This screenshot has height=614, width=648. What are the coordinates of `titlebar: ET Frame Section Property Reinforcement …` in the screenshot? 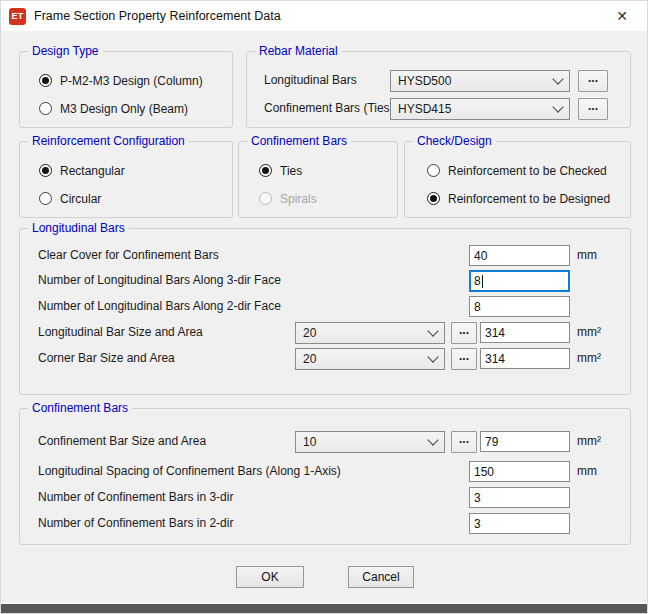 It's located at (324, 16).